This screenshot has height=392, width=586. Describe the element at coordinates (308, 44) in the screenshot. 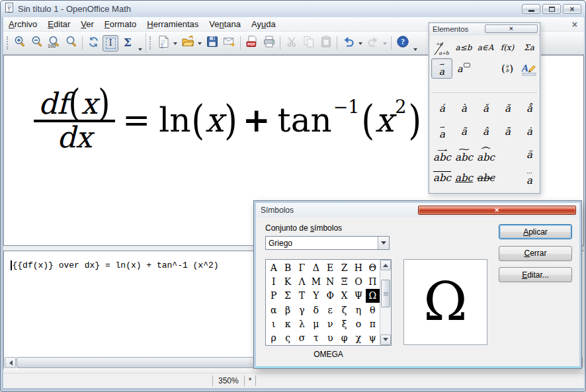

I see `copy-button` at that location.